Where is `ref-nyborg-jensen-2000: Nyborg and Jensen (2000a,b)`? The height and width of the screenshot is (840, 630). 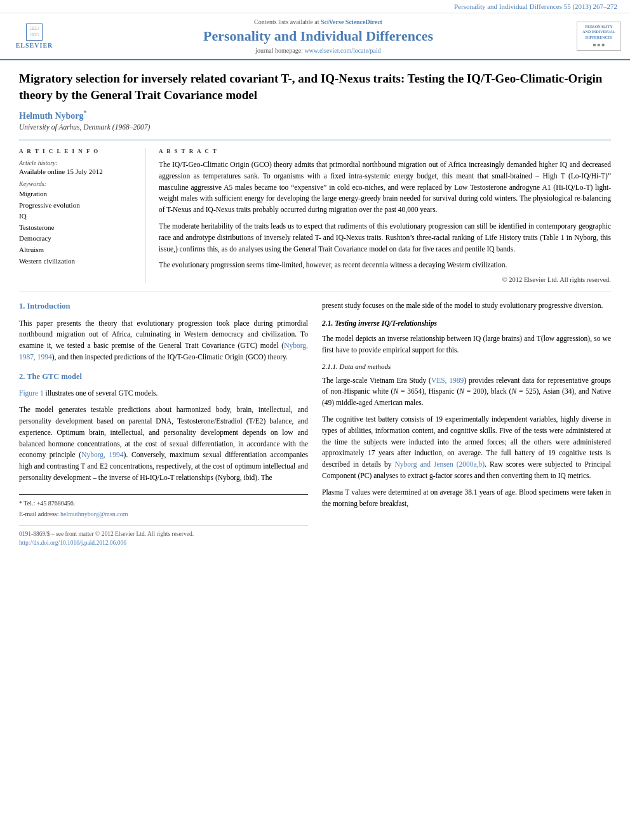 ref-nyborg-jensen-2000: Nyborg and Jensen (2000a,b) is located at coordinates (440, 464).